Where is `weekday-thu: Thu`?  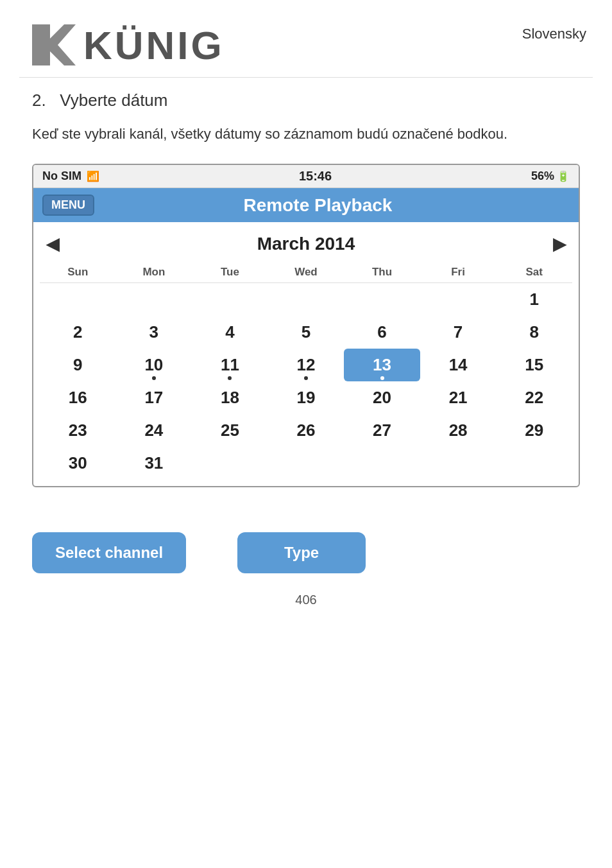 weekday-thu: Thu is located at coordinates (382, 272).